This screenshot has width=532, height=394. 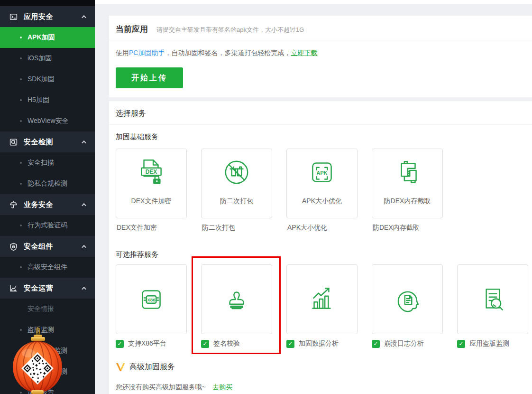 I want to click on service-card-crash-log, so click(x=407, y=299).